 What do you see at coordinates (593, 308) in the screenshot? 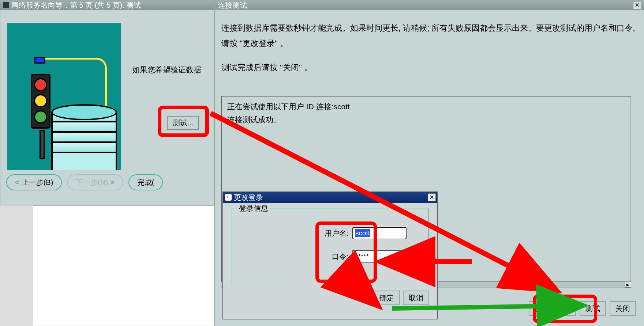
I see `test-button: 测试` at bounding box center [593, 308].